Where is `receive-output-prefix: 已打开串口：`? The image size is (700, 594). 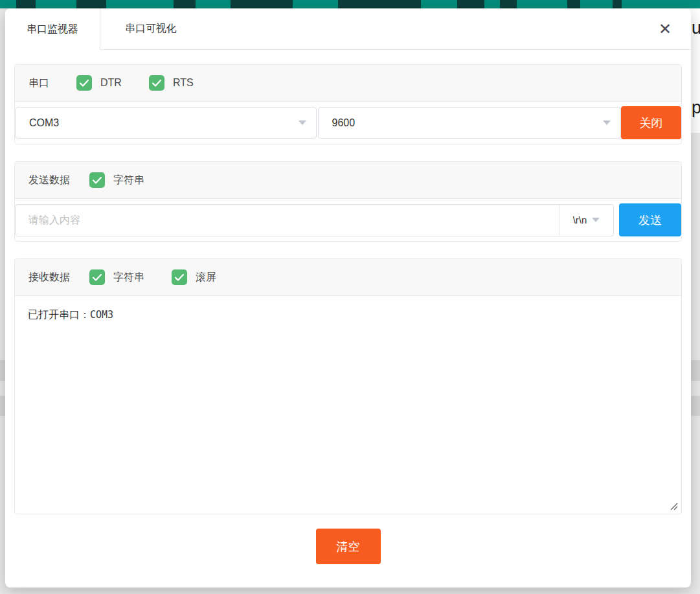
receive-output-prefix: 已打开串口： is located at coordinates (59, 315).